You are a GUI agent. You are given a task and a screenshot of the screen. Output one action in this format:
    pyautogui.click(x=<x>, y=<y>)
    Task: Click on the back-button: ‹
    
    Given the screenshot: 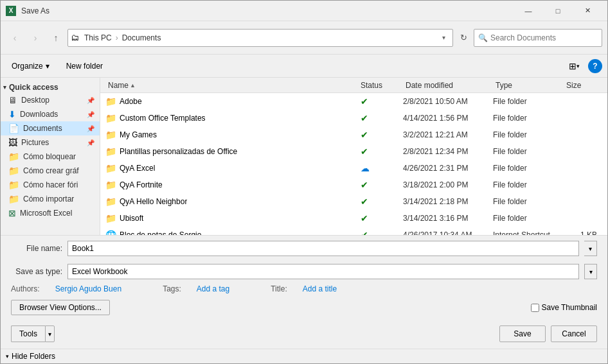 What is the action you would take?
    pyautogui.click(x=15, y=38)
    